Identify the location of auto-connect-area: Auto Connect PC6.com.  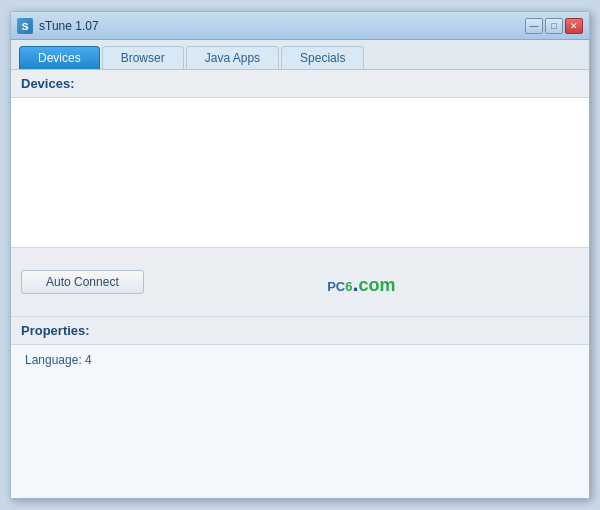
(300, 282).